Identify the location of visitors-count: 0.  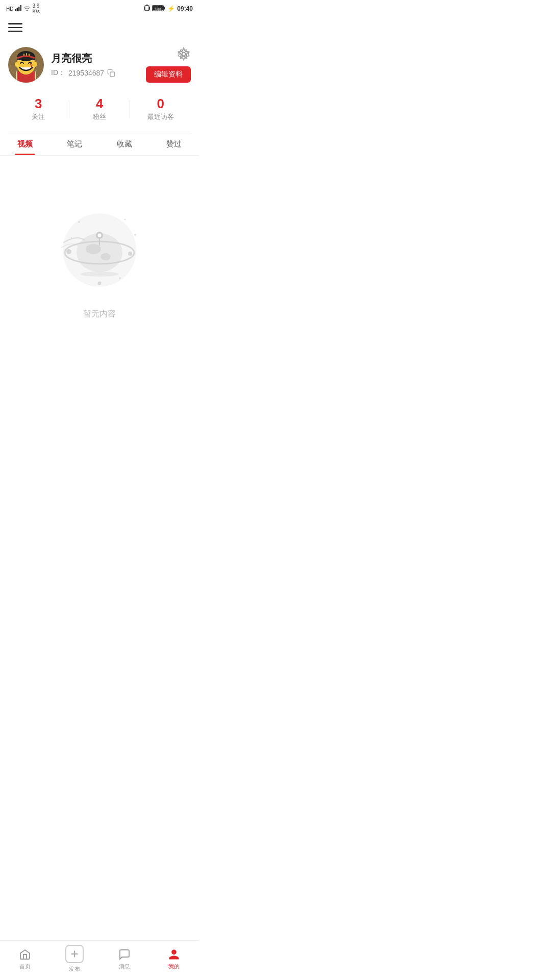
(160, 104).